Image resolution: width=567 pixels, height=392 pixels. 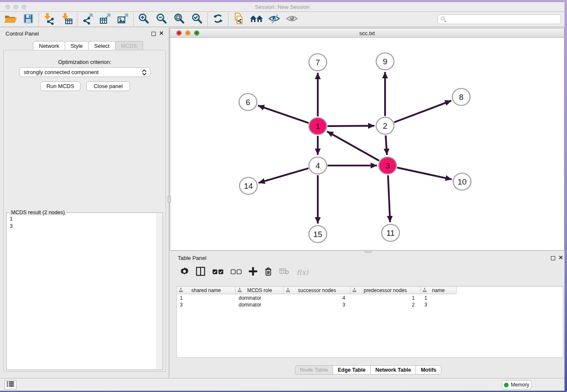 I want to click on panel-splitter-handle, so click(x=169, y=199).